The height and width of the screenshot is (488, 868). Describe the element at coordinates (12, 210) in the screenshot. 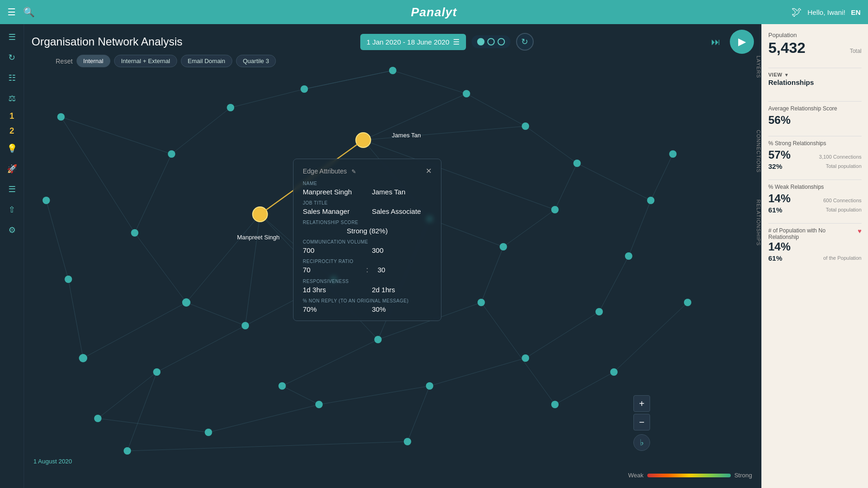

I see `sidebar-share-icon: ⇧` at that location.